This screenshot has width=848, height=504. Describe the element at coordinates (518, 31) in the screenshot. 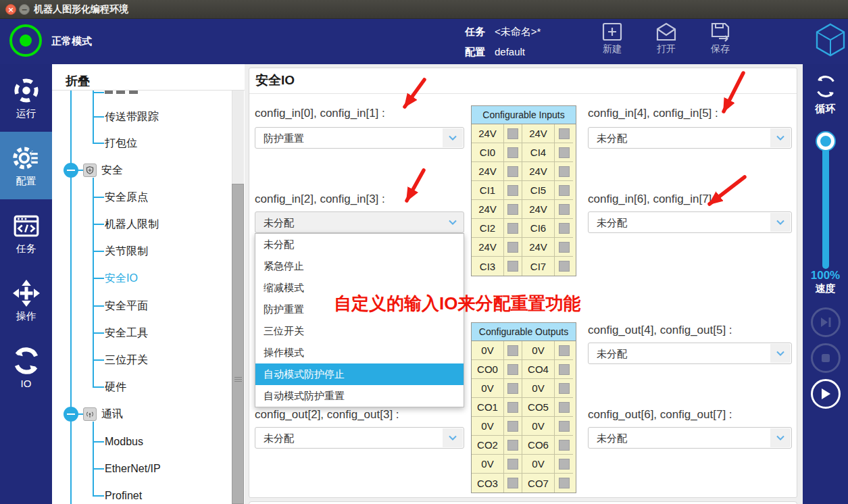

I see `task-value: <未命名>*` at that location.